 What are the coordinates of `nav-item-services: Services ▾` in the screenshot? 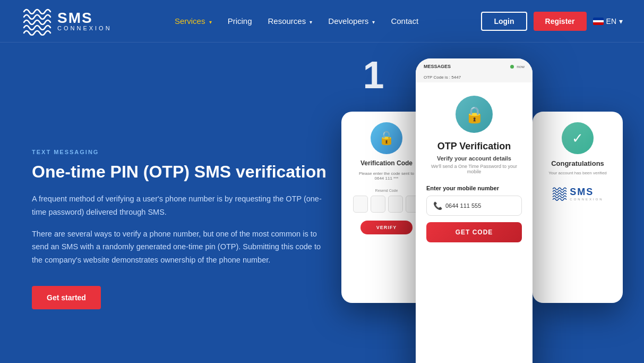 It's located at (193, 21).